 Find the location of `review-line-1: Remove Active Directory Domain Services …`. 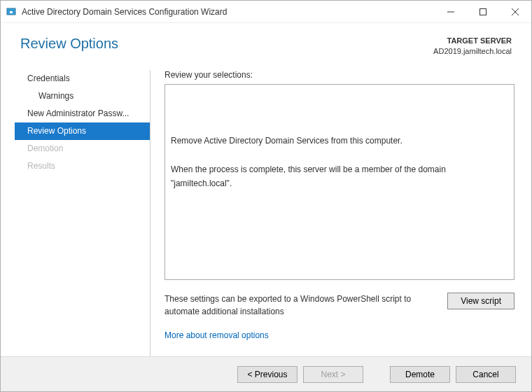

review-line-1: Remove Active Directory Domain Services … is located at coordinates (340, 141).